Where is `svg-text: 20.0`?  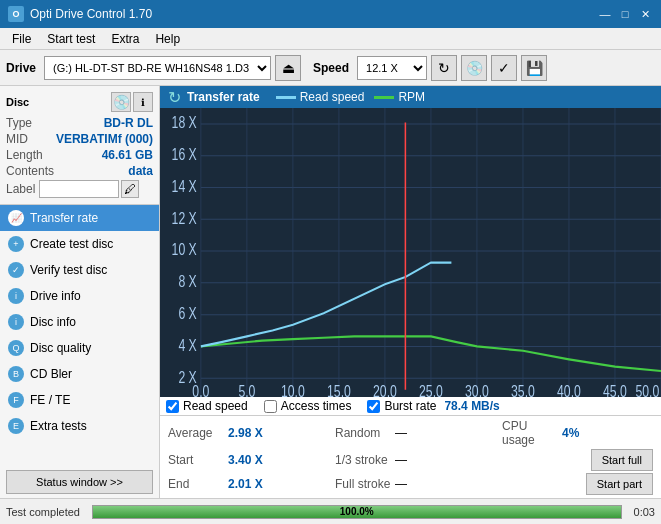 svg-text: 20.0 is located at coordinates (385, 389).